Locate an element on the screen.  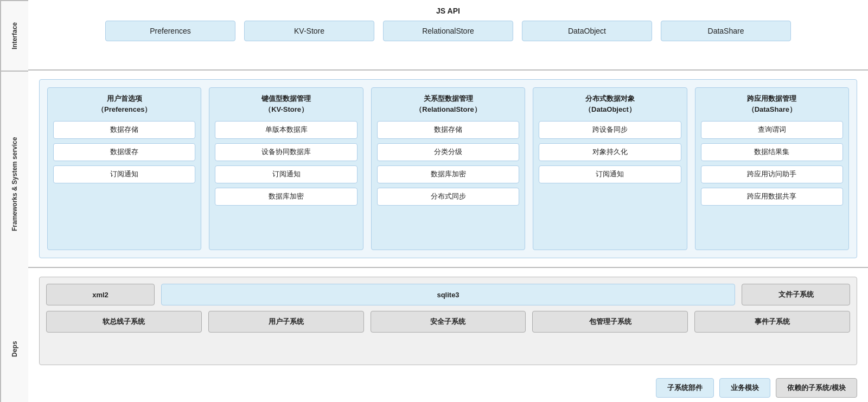
label-interface: Interface is located at coordinates (14, 35).